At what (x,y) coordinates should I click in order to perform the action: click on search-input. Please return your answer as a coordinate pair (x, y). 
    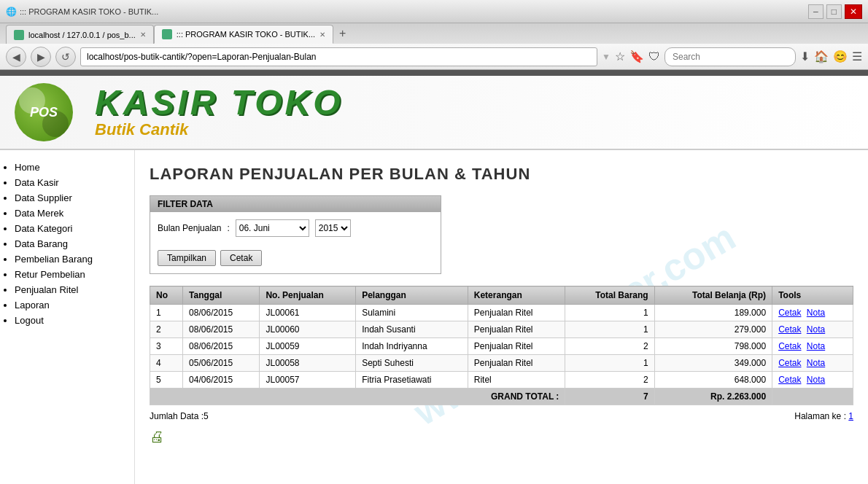
    Looking at the image, I should click on (730, 57).